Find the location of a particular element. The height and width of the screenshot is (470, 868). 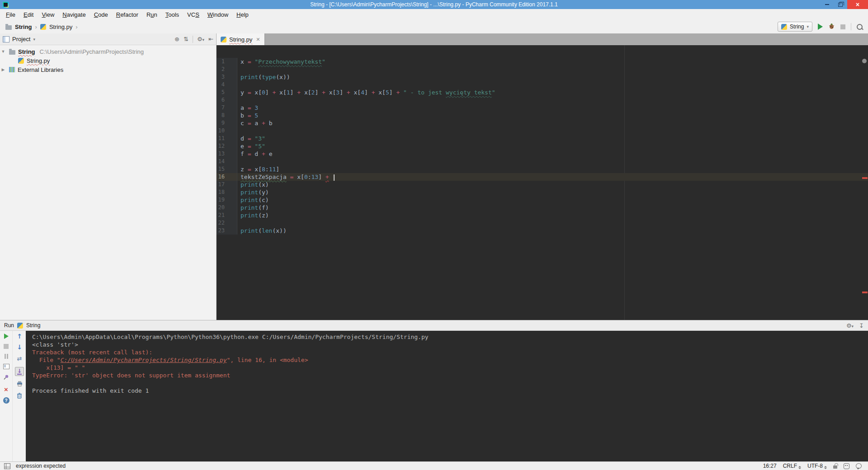

hide-panel-icon: ↧ is located at coordinates (862, 325).